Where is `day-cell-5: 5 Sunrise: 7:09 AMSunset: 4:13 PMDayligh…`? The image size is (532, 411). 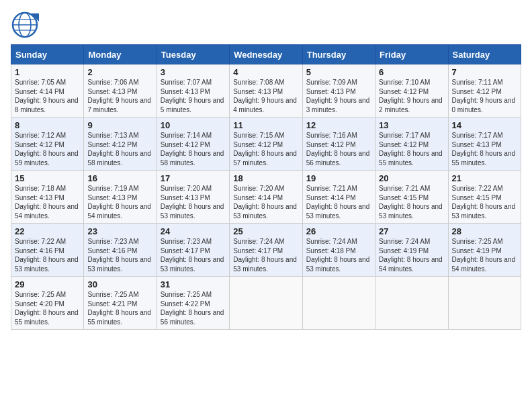 day-cell-5: 5 Sunrise: 7:09 AMSunset: 4:13 PMDayligh… is located at coordinates (339, 91).